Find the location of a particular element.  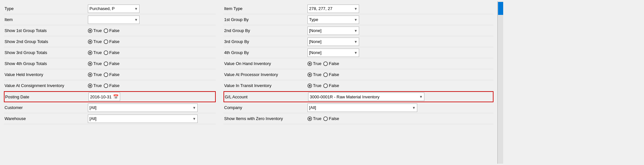

type-label: Type is located at coordinates (46, 8).